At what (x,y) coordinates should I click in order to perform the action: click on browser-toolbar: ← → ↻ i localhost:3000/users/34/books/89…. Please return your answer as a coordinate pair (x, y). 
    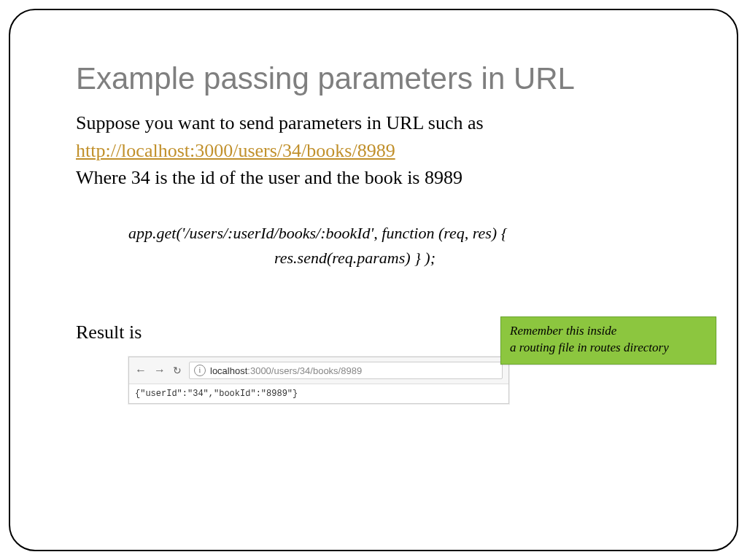
    Looking at the image, I should click on (319, 370).